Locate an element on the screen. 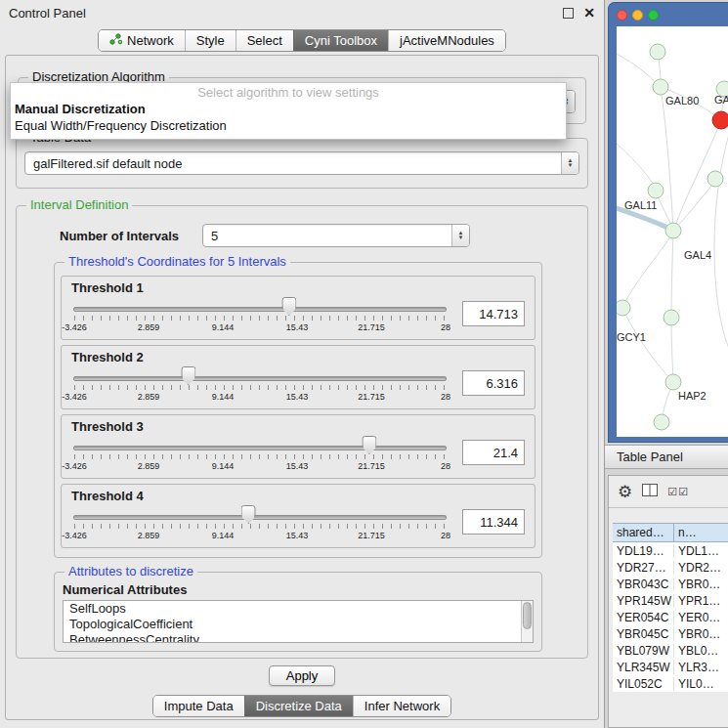 This screenshot has width=728, height=728. list-item: SelfLoops is located at coordinates (298, 609).